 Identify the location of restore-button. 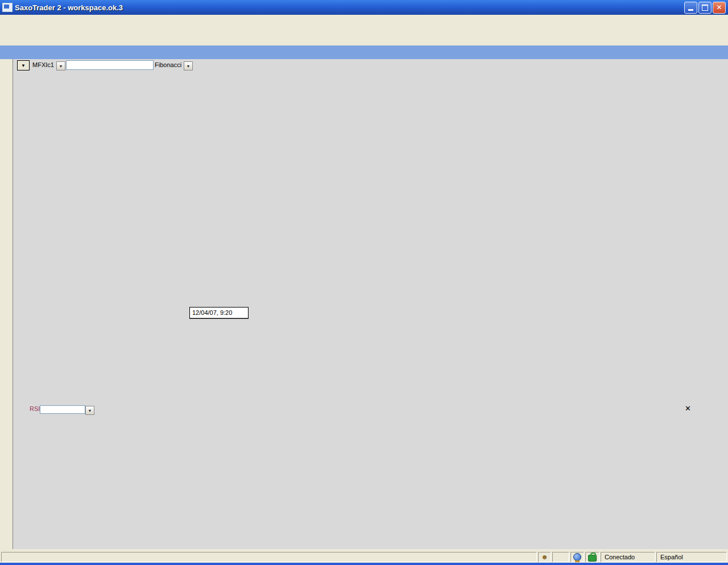
(705, 8).